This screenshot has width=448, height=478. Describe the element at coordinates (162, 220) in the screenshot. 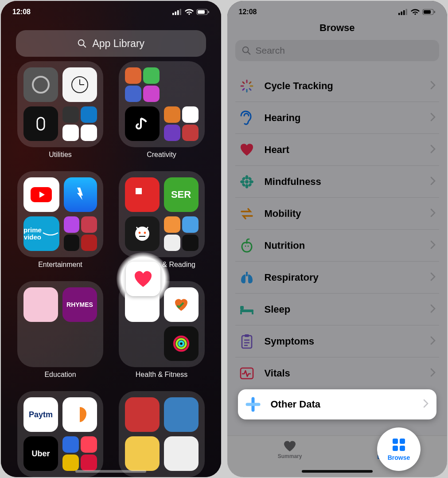

I see `folder-reference-reading: SER Reference & Reading` at that location.